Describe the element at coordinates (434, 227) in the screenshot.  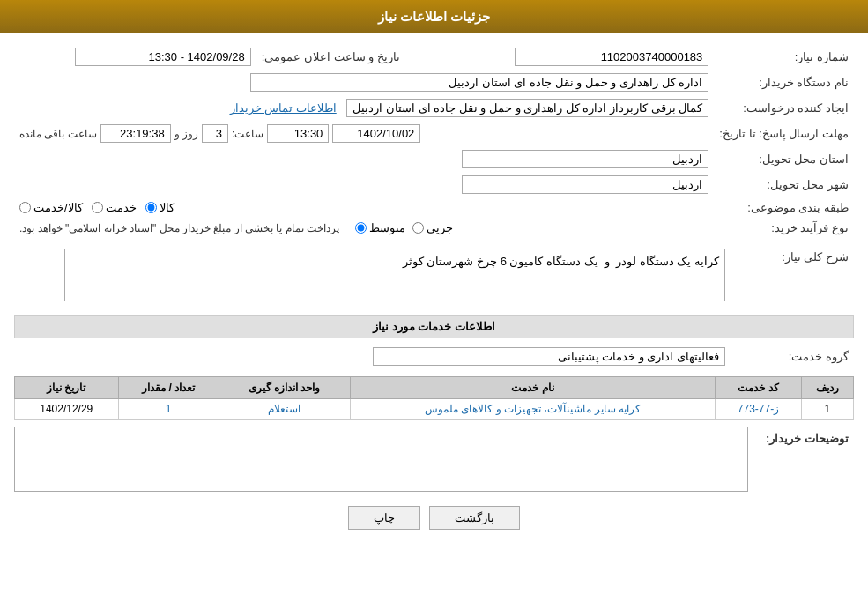
I see `proc-type-row: نوع فرآیند خرید: پرداخت تمام یا بخشی از …` at that location.